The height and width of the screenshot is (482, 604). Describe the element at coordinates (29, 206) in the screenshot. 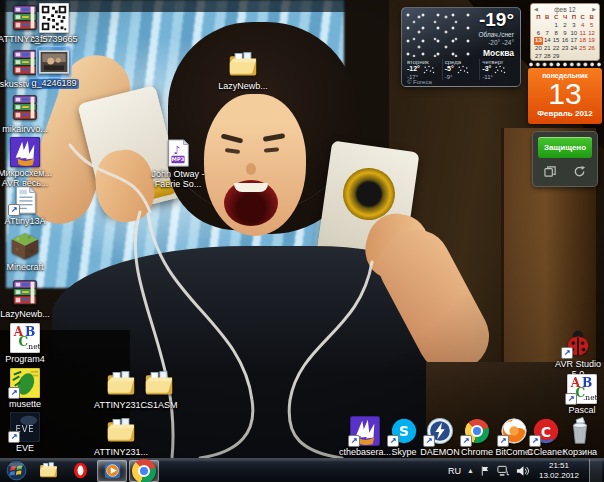

I see `desktop-icon-attiny13a-doc: ↗ATtiny13A` at that location.